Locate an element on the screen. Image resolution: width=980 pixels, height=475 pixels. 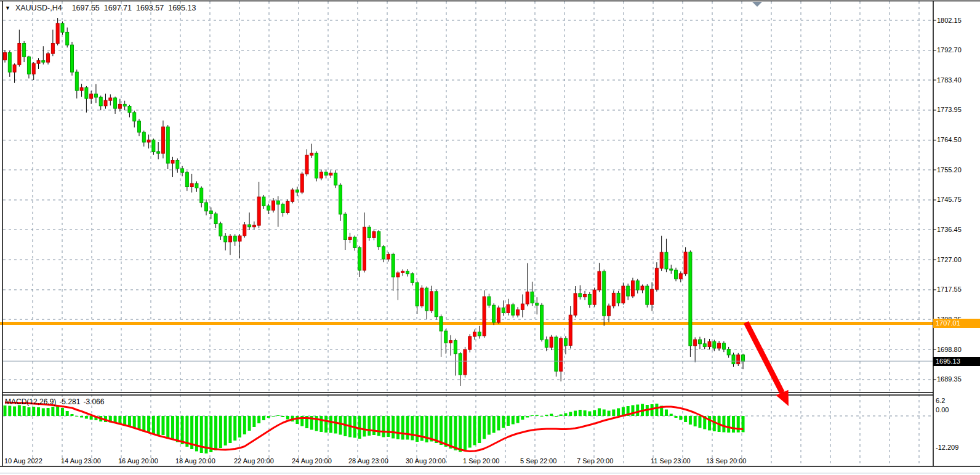
price-tick-label: 1727.00 is located at coordinates (949, 260).